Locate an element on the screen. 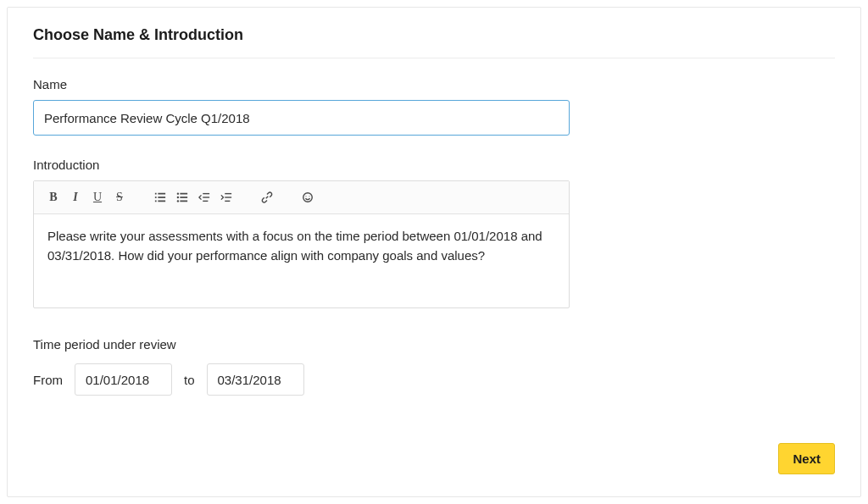  from-date-input is located at coordinates (124, 379).